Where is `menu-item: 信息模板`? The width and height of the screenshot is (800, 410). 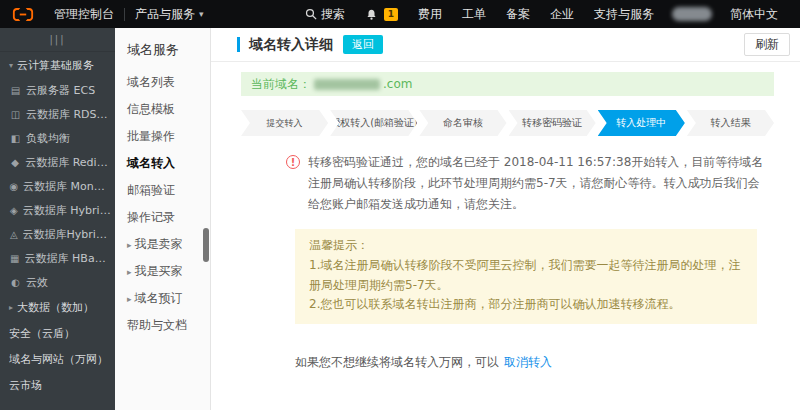 menu-item: 信息模板 is located at coordinates (162, 110).